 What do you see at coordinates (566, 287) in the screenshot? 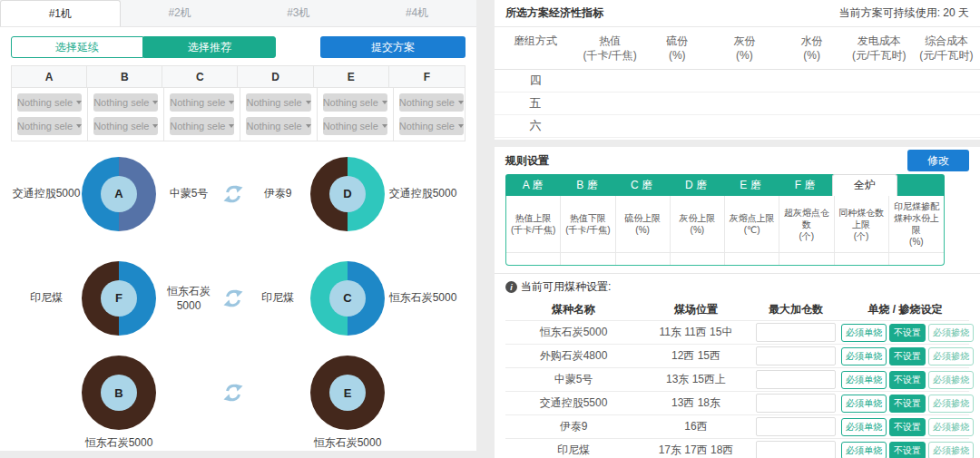
I see `available-coal-title: 当前可用煤种设置:` at bounding box center [566, 287].